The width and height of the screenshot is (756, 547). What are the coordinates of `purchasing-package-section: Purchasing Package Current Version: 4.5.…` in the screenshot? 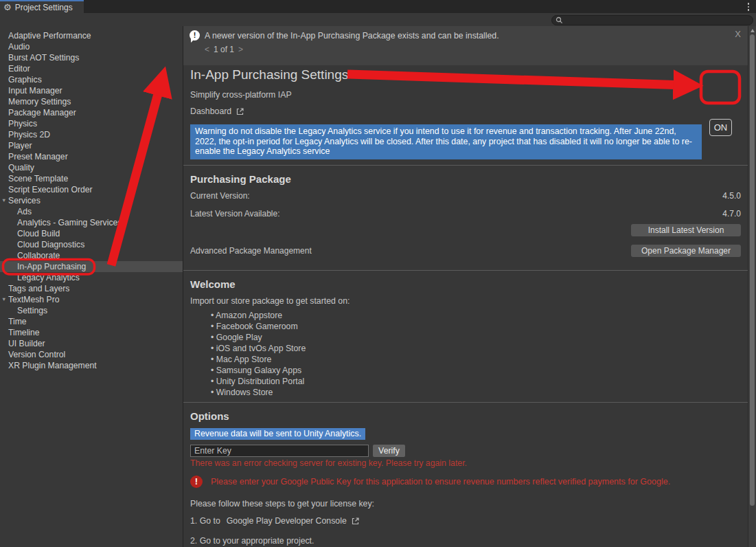 It's located at (466, 217).